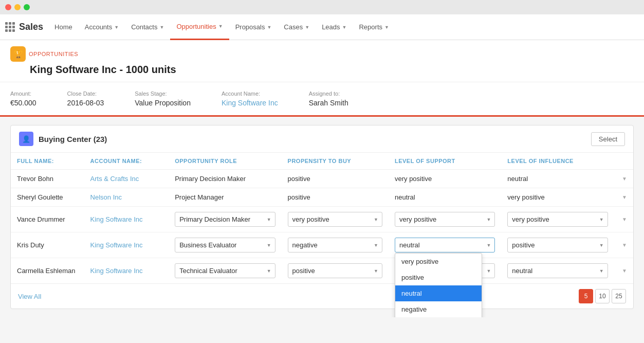 This screenshot has width=644, height=343. Describe the element at coordinates (126, 197) in the screenshot. I see `account-cell: Nelson Inc` at that location.